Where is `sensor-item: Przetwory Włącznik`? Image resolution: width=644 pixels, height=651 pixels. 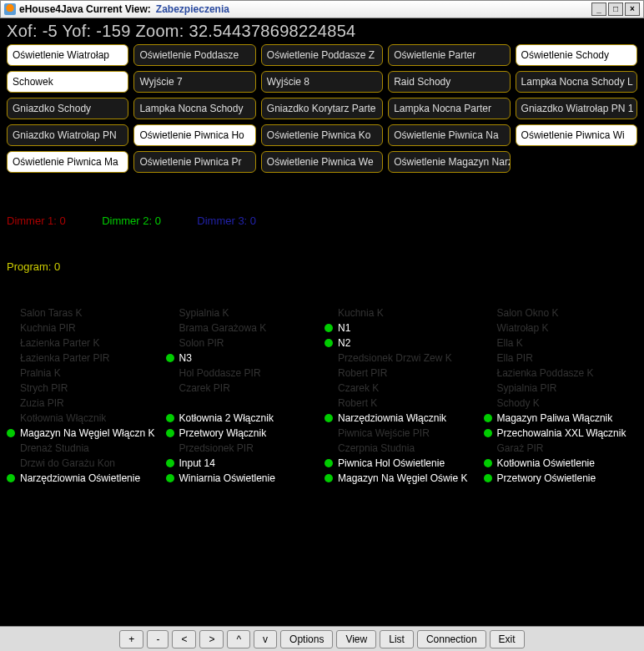 sensor-item: Przetwory Włącznik is located at coordinates (244, 433).